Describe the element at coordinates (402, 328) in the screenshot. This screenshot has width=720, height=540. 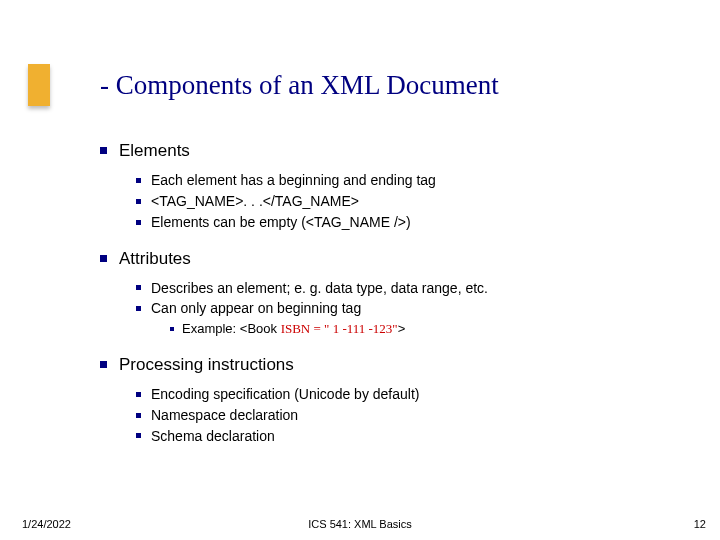
I see `subitem-suffix: >` at that location.